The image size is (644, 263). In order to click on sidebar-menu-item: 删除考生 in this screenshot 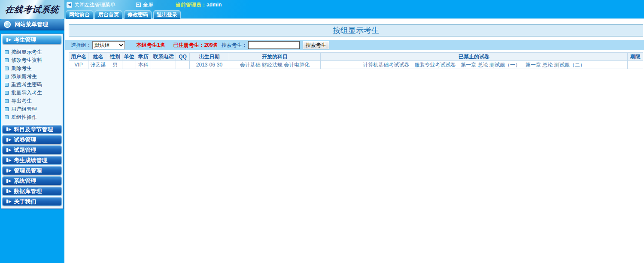, I will do `click(33, 69)`.